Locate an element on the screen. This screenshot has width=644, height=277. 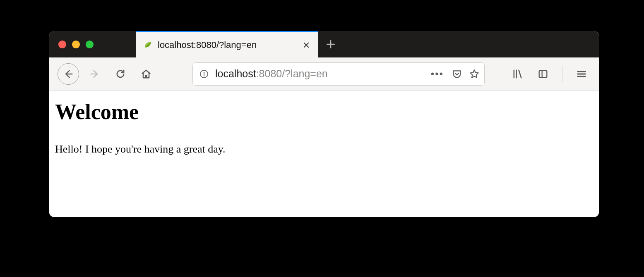
close-tab-button is located at coordinates (306, 45).